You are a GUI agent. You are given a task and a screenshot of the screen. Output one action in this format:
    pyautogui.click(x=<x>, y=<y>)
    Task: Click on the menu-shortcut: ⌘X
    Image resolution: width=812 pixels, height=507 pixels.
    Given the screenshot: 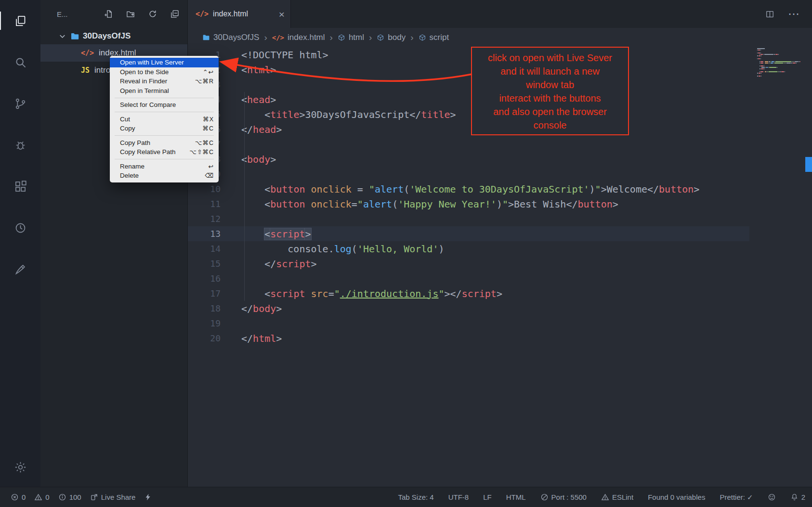 What is the action you would take?
    pyautogui.click(x=208, y=119)
    